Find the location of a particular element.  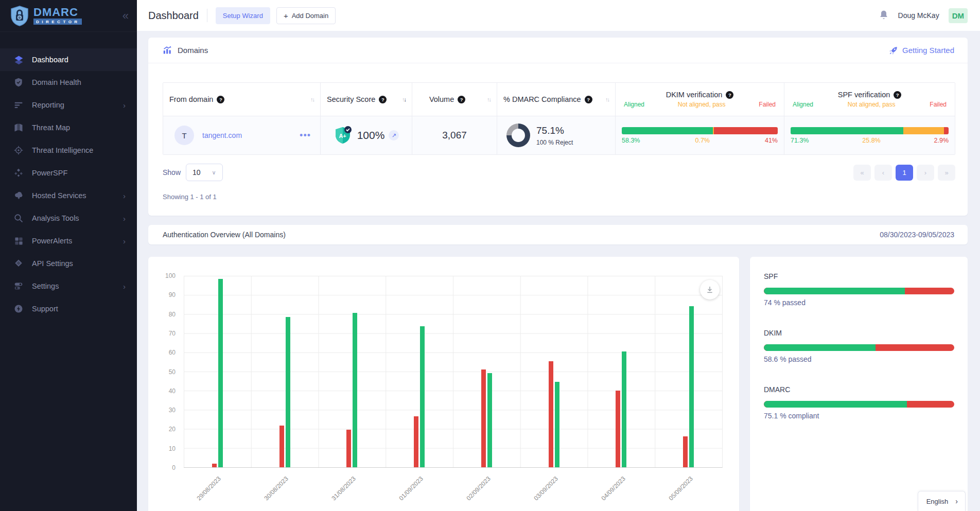

user-name: Doug McKay is located at coordinates (919, 15).